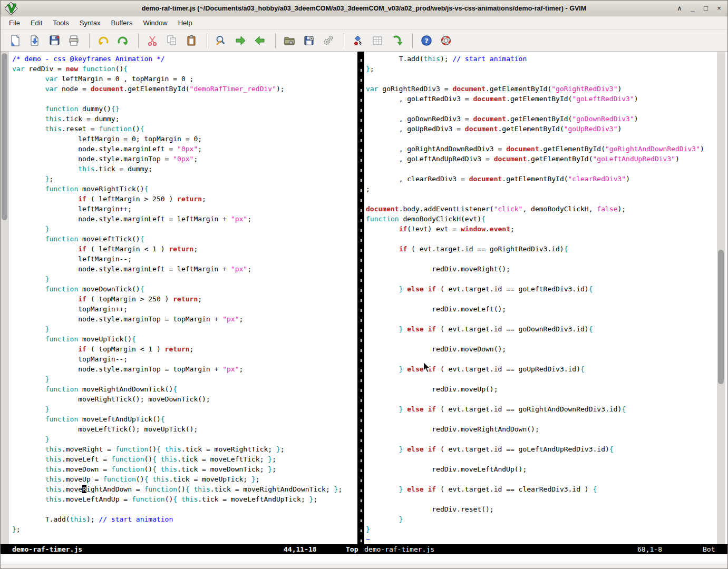 This screenshot has width=728, height=569. Describe the element at coordinates (185, 59) in the screenshot. I see `code-line: /* demo - css @keyframes Animation */` at that location.